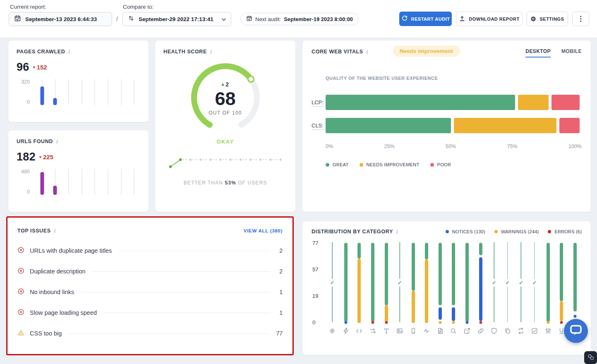 The height and width of the screenshot is (364, 597). What do you see at coordinates (538, 53) in the screenshot?
I see `tab-desktop: DESKTOP` at bounding box center [538, 53].